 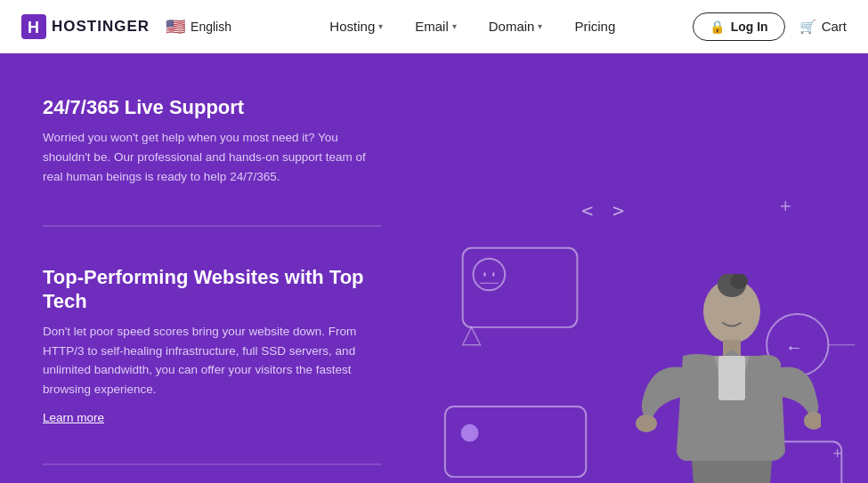 I want to click on nav-hosting: Hosting ▾, so click(x=356, y=27).